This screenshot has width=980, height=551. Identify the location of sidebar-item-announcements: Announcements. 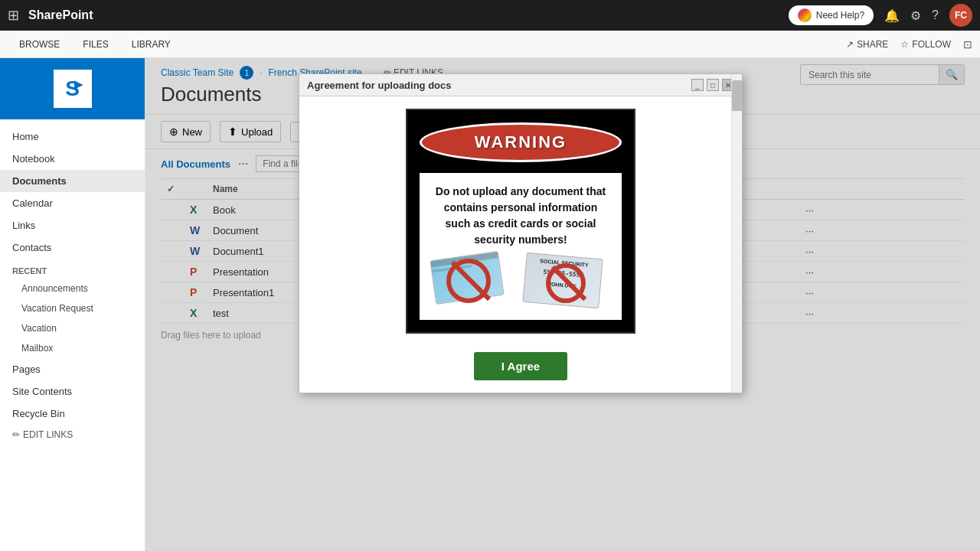
(72, 289).